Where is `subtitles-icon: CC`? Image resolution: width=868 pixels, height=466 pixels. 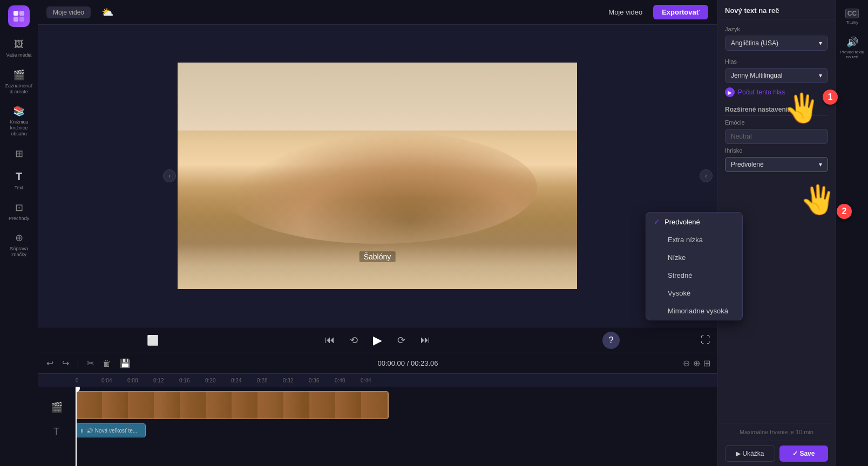 subtitles-icon: CC is located at coordinates (852, 13).